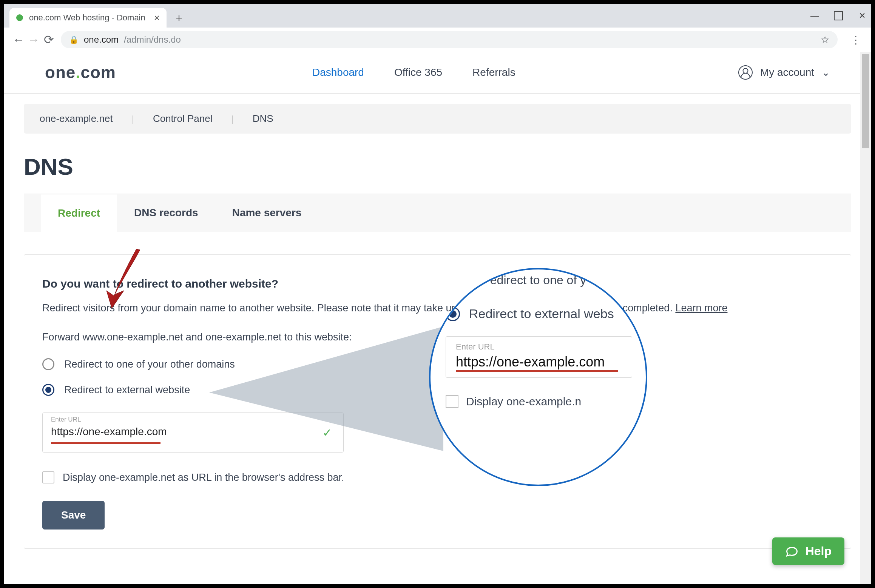  I want to click on forward-button: →, so click(34, 40).